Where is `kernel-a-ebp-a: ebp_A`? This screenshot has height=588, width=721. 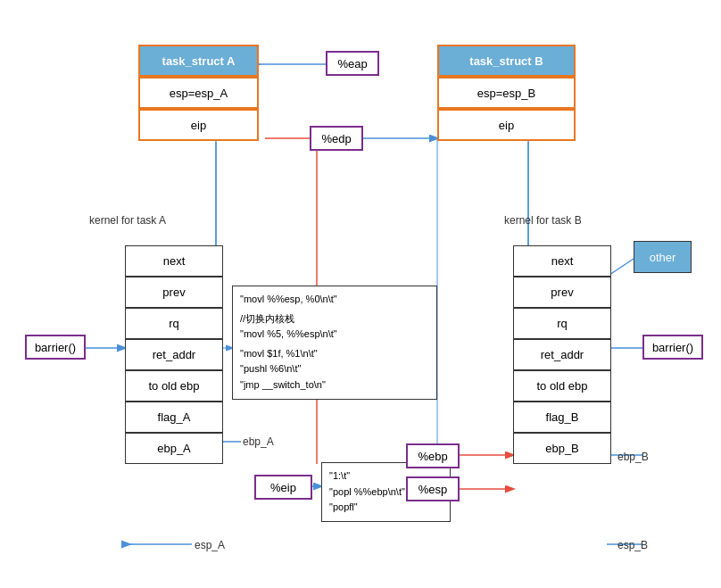
kernel-a-ebp-a: ebp_A is located at coordinates (174, 448).